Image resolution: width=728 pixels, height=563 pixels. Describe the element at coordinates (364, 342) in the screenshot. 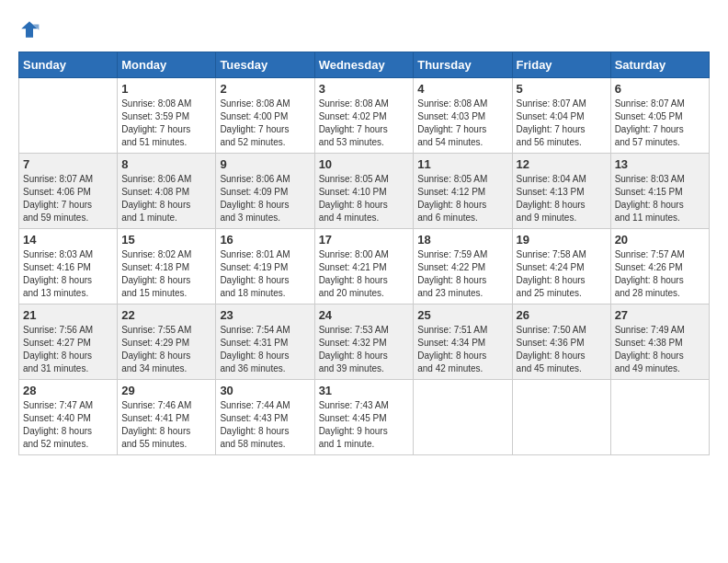

I see `calendar-week-4: 21Sunrise: 7:56 AM Sunset: 4:27 PM Dayli…` at that location.